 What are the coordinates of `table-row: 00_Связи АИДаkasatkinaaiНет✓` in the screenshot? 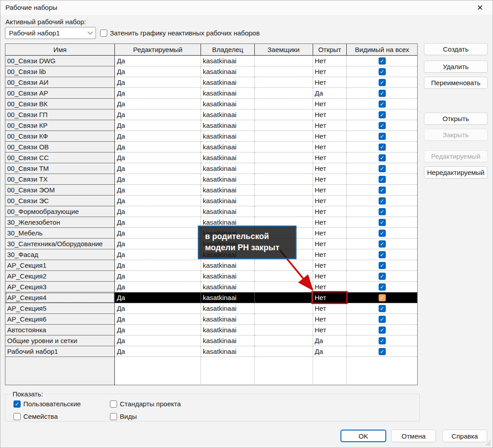 It's located at (211, 83).